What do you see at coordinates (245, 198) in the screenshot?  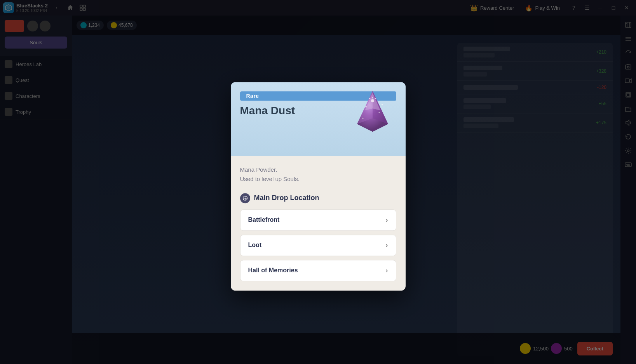 I see `compass-icon` at bounding box center [245, 198].